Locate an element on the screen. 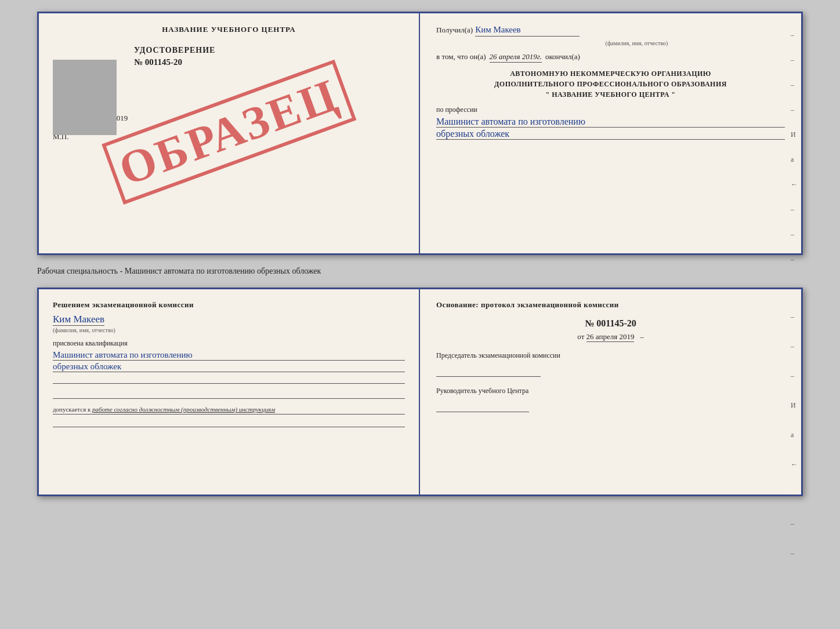 The image size is (840, 629). resheniem-heading: Решением экзаменационной комиссии is located at coordinates (229, 305).